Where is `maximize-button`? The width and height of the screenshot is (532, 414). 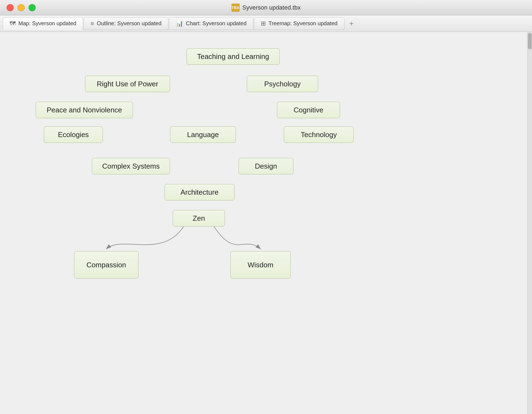
maximize-button is located at coordinates (32, 8).